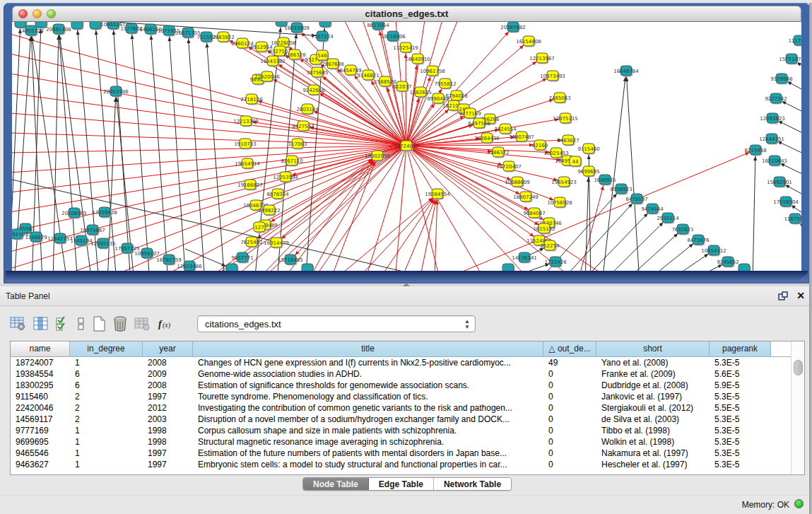 This screenshot has height=514, width=812. Describe the element at coordinates (168, 431) in the screenshot. I see `cell-year: 1998` at that location.